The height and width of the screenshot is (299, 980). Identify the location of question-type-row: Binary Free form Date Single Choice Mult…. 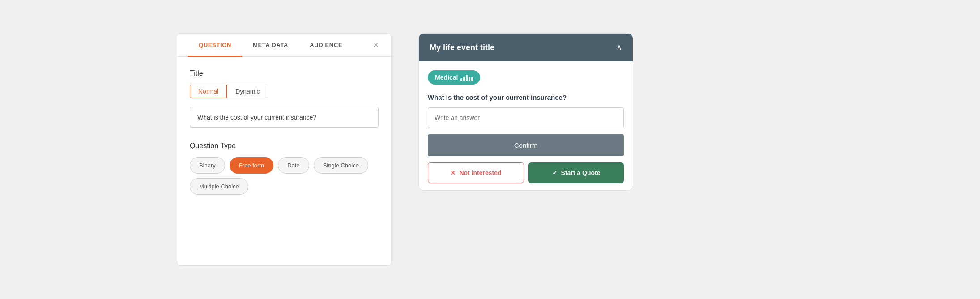
(284, 176).